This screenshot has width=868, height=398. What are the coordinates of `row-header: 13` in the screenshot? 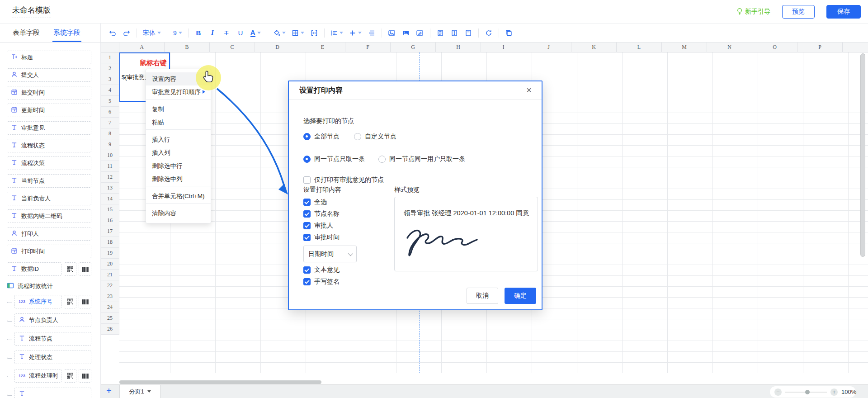 It's located at (110, 188).